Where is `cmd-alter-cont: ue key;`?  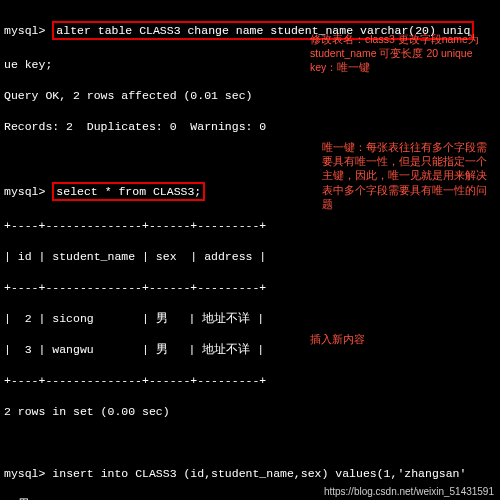
cmd-alter-cont: ue key; is located at coordinates (28, 64).